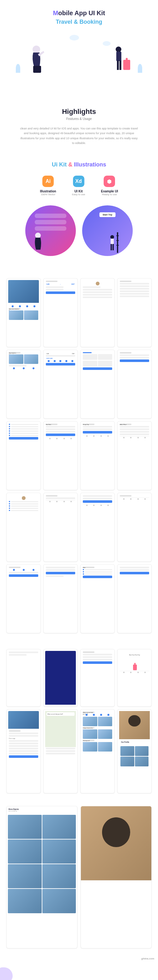 This screenshot has height=980, width=158. I want to click on phone-search, so click(24, 678).